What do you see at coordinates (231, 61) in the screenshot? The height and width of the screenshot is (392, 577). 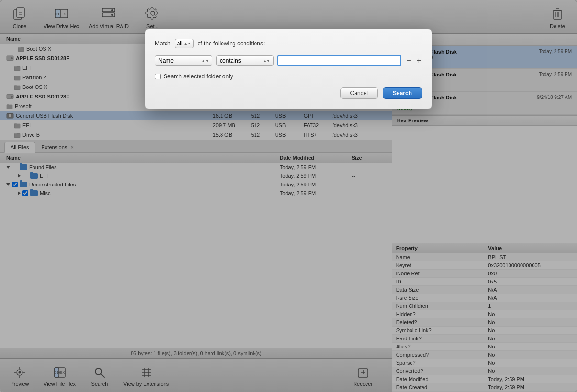 I see `condition-value: contains` at bounding box center [231, 61].